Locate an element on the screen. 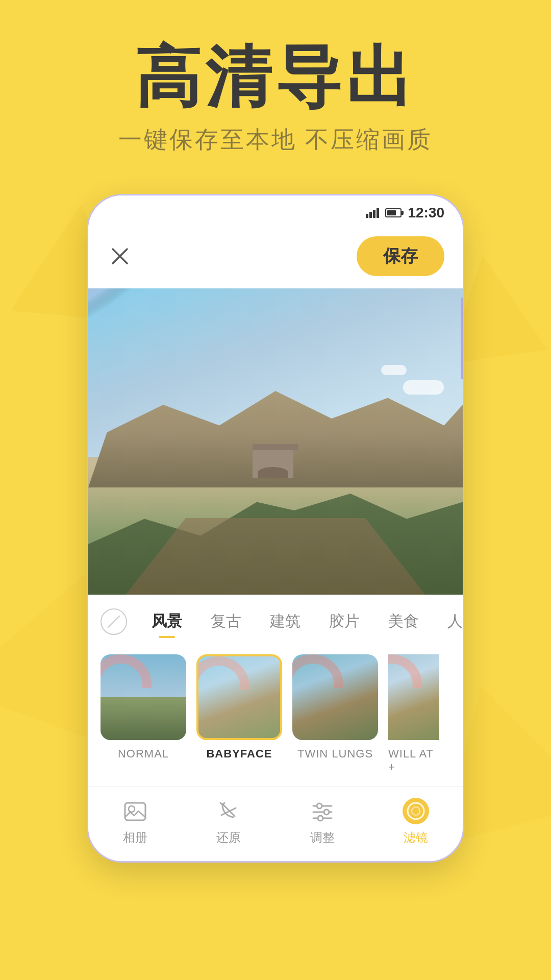 Image resolution: width=551 pixels, height=980 pixels. building-body is located at coordinates (273, 464).